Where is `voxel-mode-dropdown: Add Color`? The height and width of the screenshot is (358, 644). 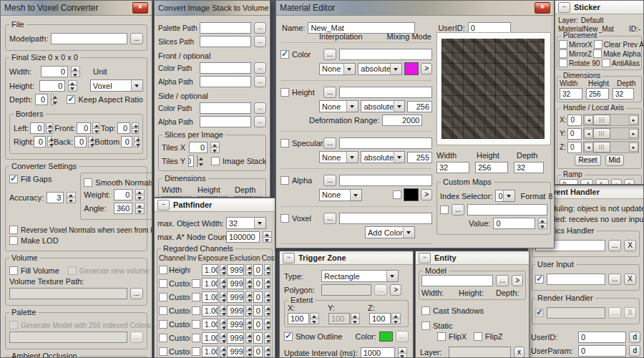 voxel-mode-dropdown: Add Color is located at coordinates (390, 232).